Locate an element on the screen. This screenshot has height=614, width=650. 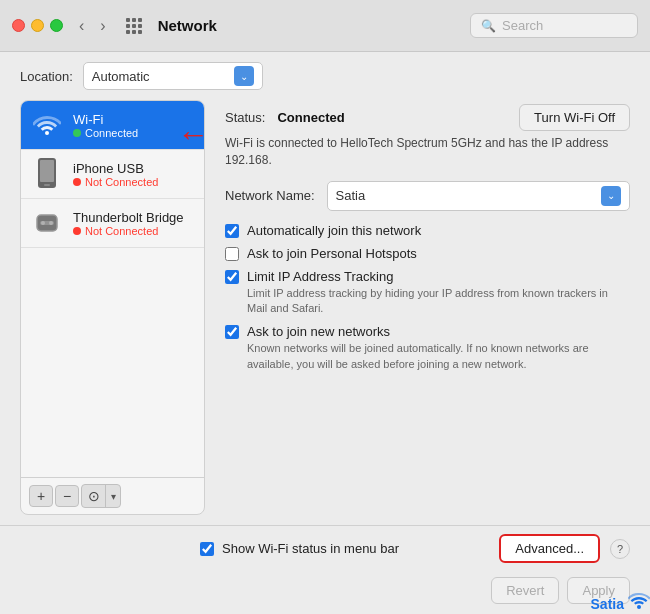
personal-hotspot-checkbox is located at coordinates (232, 254).